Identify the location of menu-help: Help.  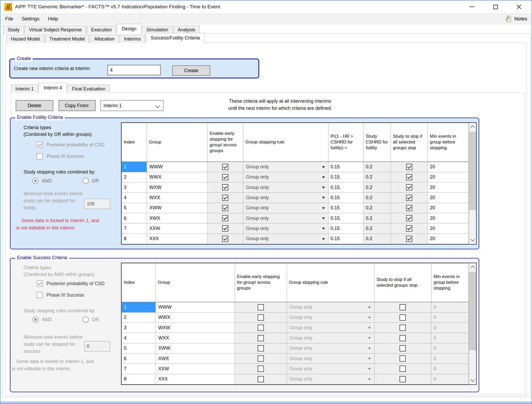
(53, 19).